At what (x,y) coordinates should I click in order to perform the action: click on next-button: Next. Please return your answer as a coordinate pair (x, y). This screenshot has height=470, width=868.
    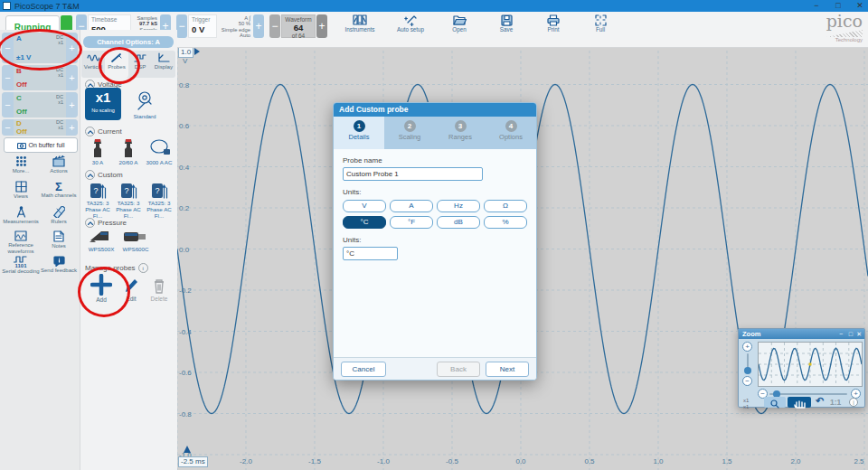
    Looking at the image, I should click on (507, 369).